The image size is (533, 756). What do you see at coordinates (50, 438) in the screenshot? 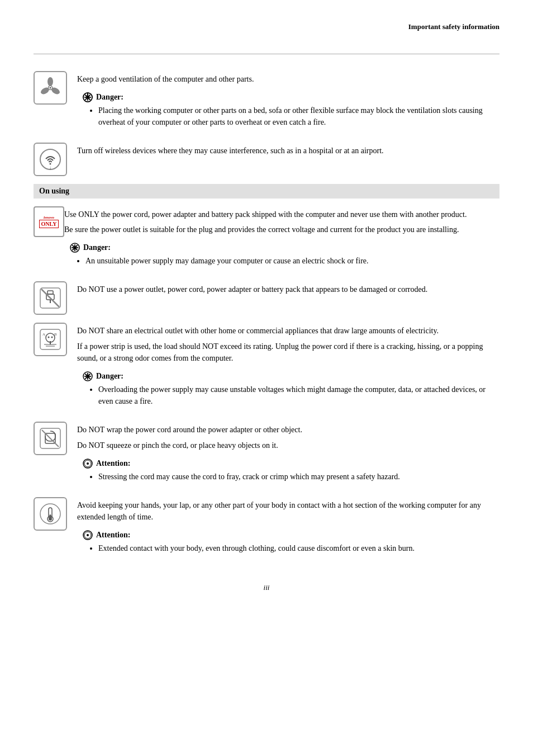
I see `no-wrap-icon` at bounding box center [50, 438].